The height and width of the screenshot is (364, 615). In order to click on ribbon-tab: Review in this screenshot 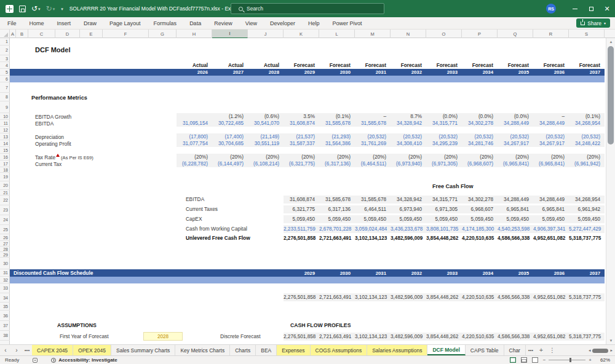, I will do `click(223, 23)`.